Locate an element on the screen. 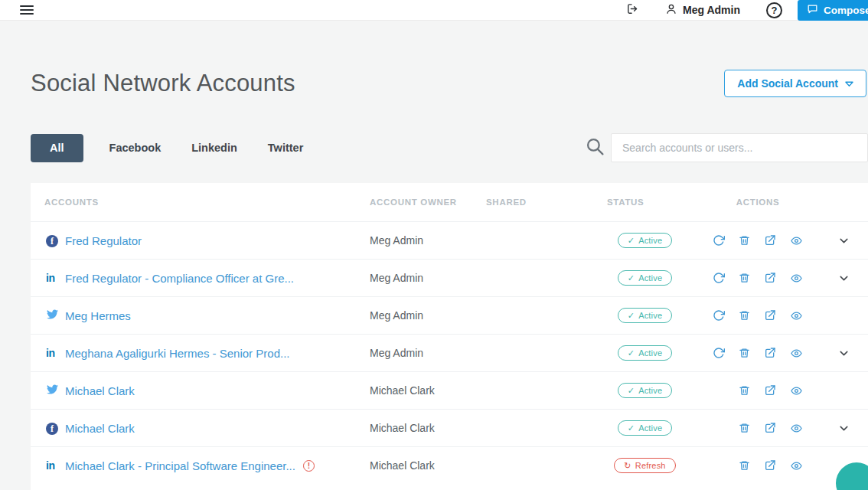 The height and width of the screenshot is (490, 868). linkedin-icon: in is located at coordinates (51, 353).